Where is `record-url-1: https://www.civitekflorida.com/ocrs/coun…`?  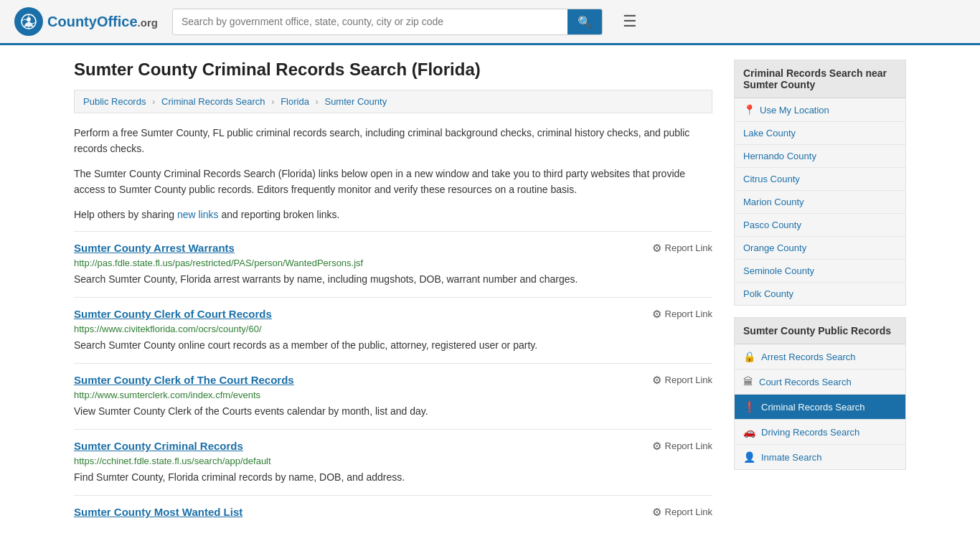
record-url-1: https://www.civitekflorida.com/ocrs/coun… is located at coordinates (393, 329).